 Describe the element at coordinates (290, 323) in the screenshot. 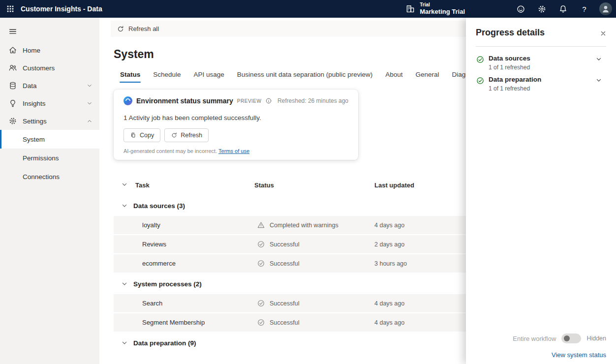

I see `table-row: Segment Membership Successful 4 days ago` at that location.